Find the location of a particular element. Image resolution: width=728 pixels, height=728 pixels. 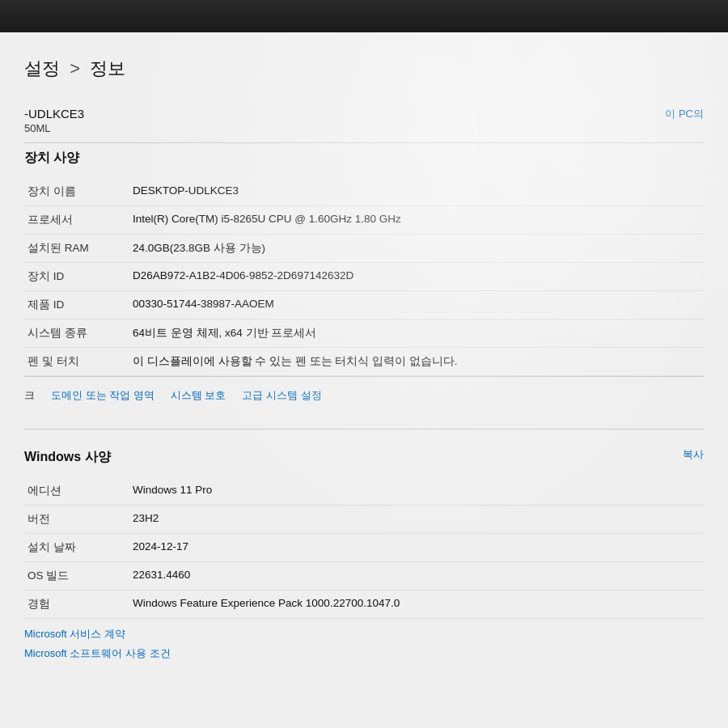

windows-spec-row: 설치 날짜 2024-12-17 is located at coordinates (364, 548).